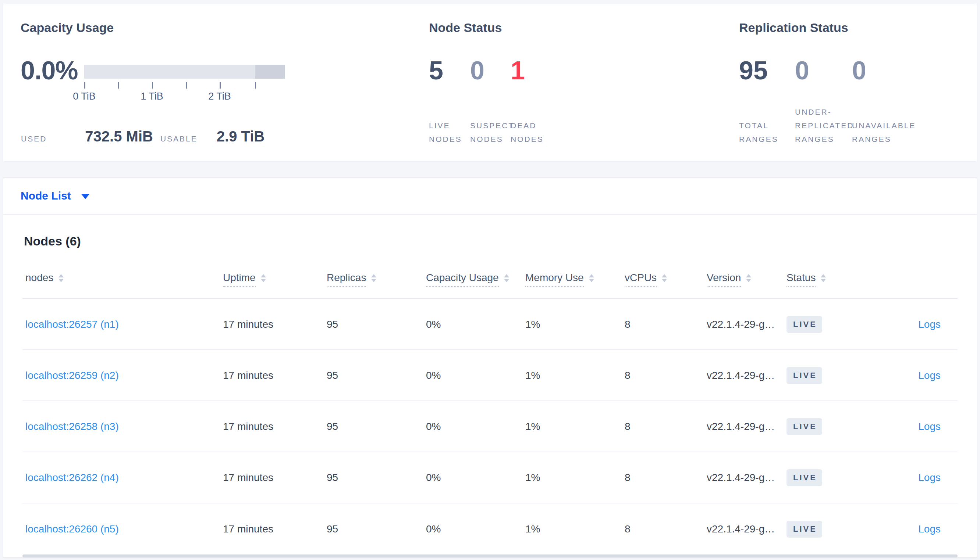 The height and width of the screenshot is (560, 980). Describe the element at coordinates (490, 196) in the screenshot. I see `view-selector-row: Node List` at that location.